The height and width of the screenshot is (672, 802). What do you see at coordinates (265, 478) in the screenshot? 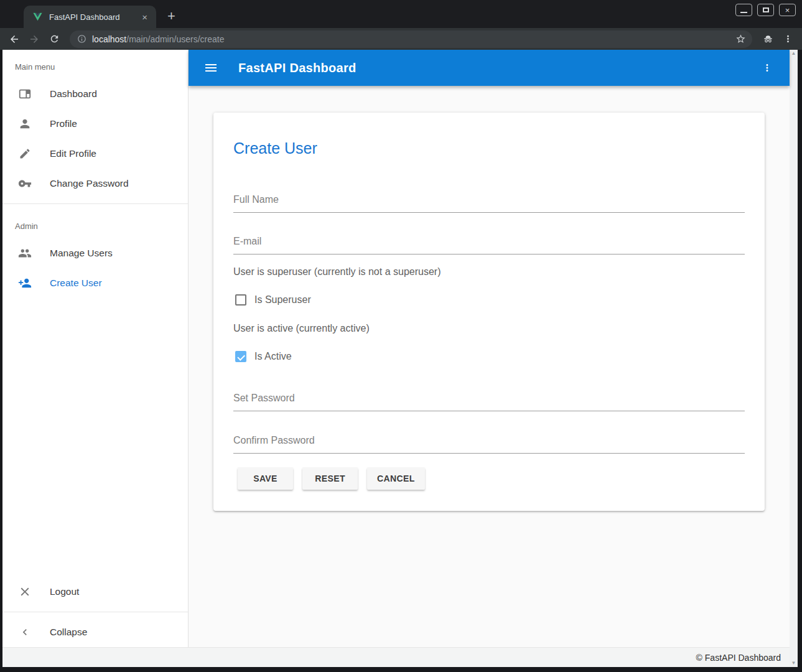
I see `save-button: SAVE` at bounding box center [265, 478].